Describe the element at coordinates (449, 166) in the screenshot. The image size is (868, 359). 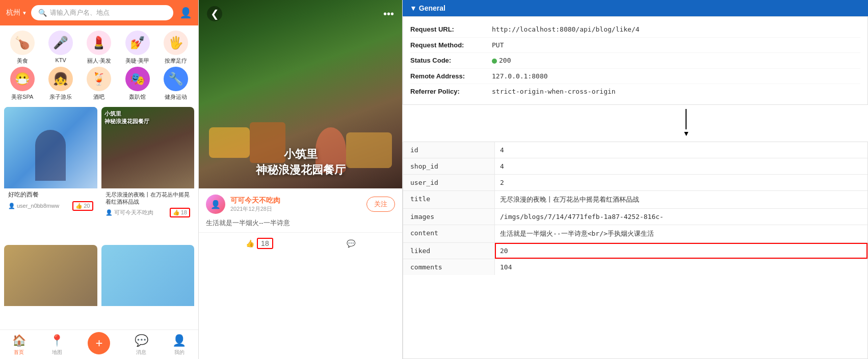
I see `resp-key-shopid: shop_id` at that location.